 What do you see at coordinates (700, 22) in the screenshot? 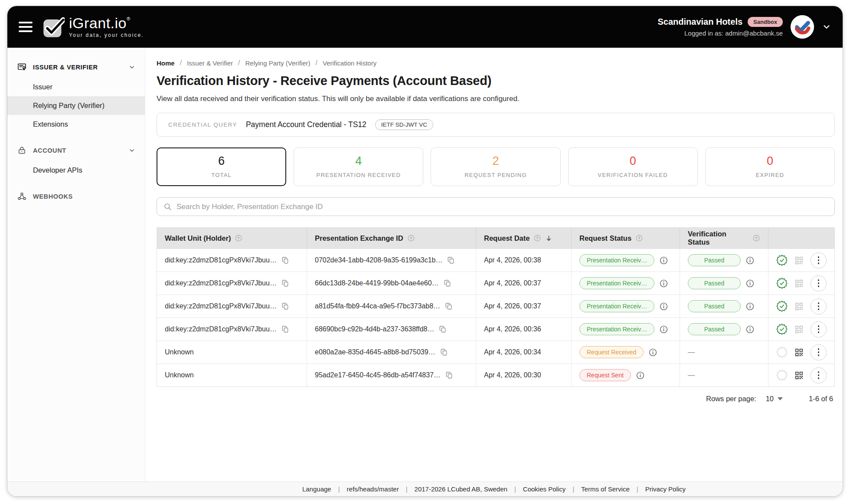
I see `org-name: Scandinavian Hotels` at bounding box center [700, 22].